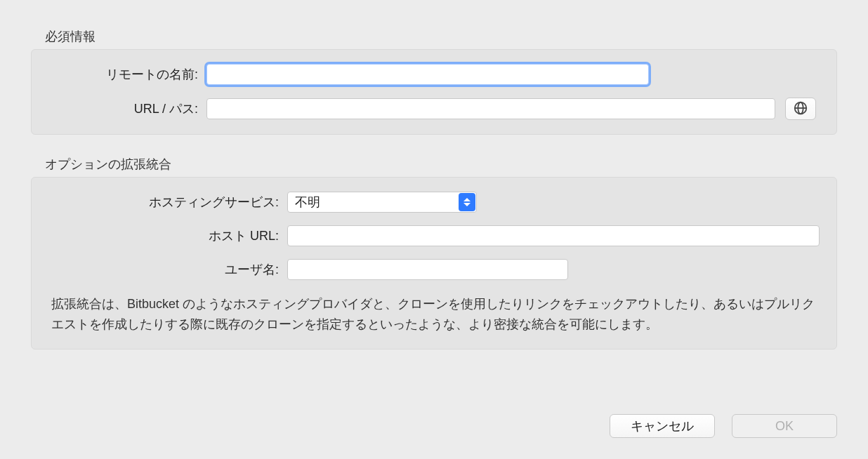 The width and height of the screenshot is (868, 459). Describe the element at coordinates (428, 74) in the screenshot. I see `remote-name-input` at that location.